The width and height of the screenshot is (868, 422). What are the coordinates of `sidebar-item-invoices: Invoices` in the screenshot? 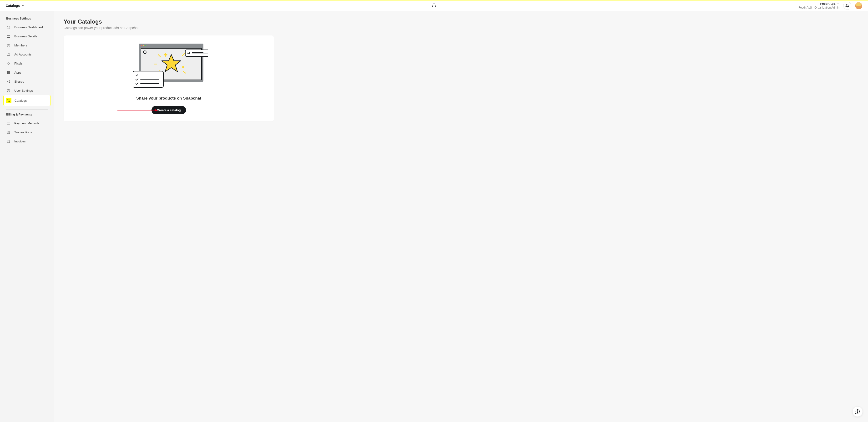 It's located at (27, 141).